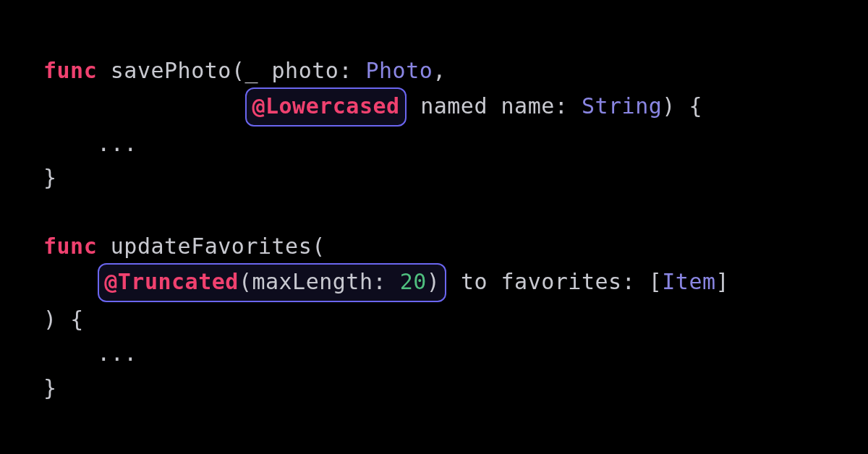 The image size is (868, 454). I want to click on param-label: named, so click(454, 106).